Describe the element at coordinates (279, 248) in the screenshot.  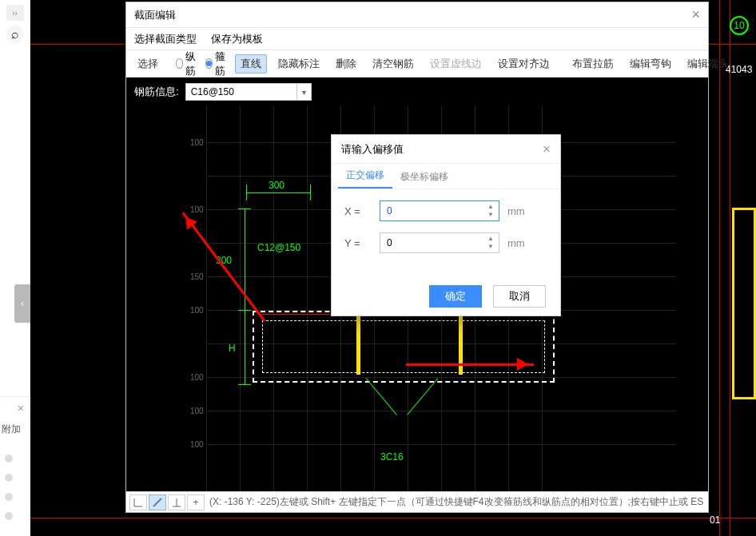
I see `callout-c12-150: C12@150` at that location.